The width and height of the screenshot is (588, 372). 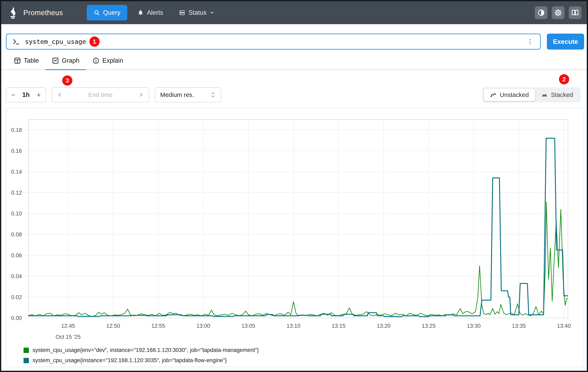 What do you see at coordinates (16, 42) in the screenshot?
I see `terminal-prompt-icon` at bounding box center [16, 42].